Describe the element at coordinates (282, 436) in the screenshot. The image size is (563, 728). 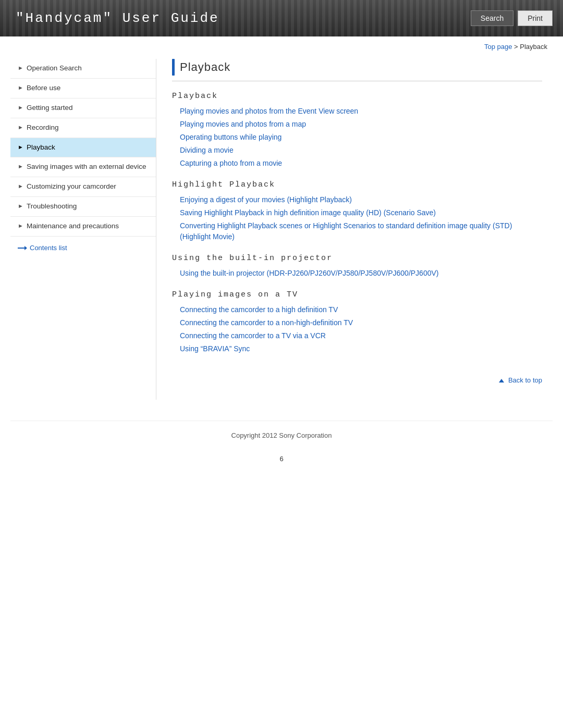
I see `copyright-text: Copyright 2012 Sony Corporation` at that location.